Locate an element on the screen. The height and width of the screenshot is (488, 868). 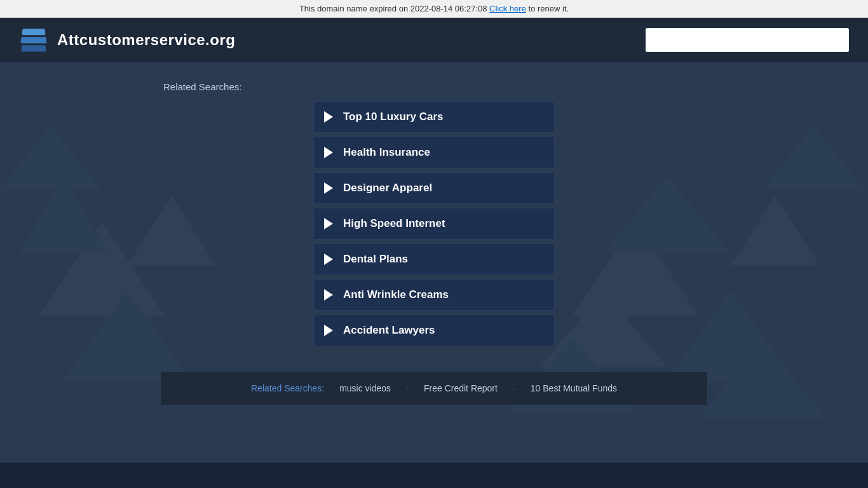
item-label: Dental Plans is located at coordinates (376, 259).